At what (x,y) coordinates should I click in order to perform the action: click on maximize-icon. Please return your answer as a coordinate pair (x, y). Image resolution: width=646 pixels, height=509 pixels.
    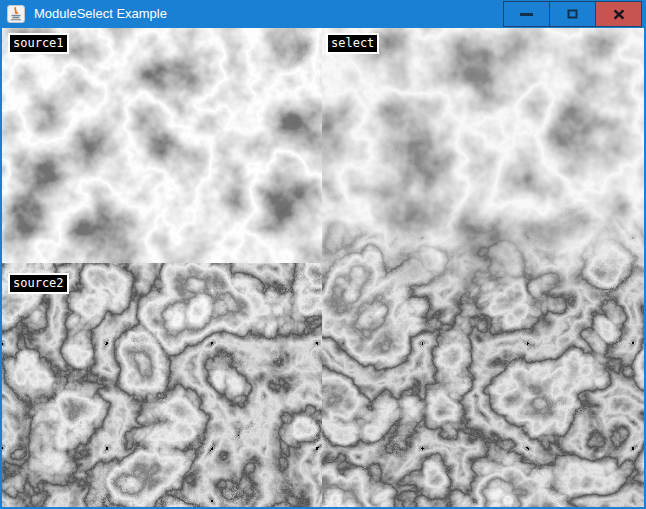
    Looking at the image, I should click on (572, 14).